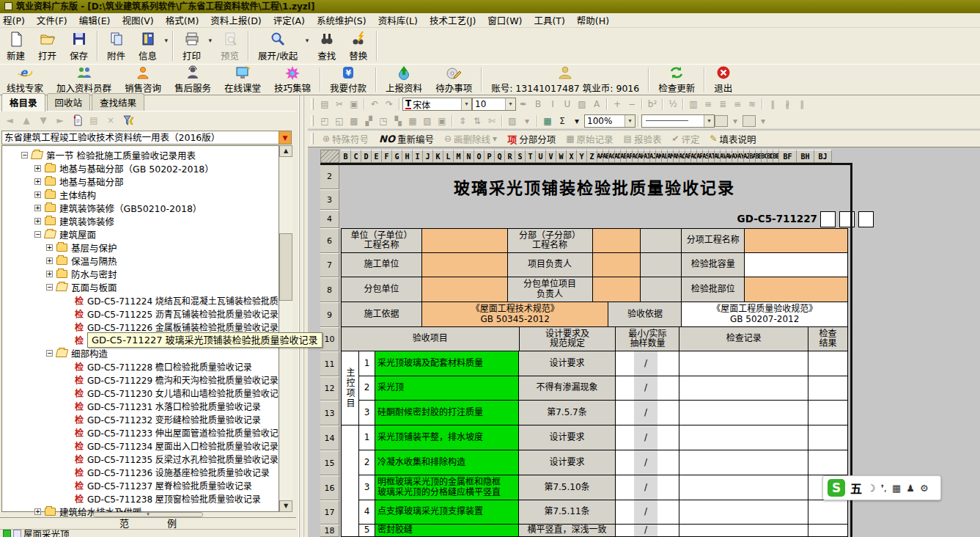 Image resolution: width=980 pixels, height=537 pixels. I want to click on column-header-E: E, so click(377, 156).